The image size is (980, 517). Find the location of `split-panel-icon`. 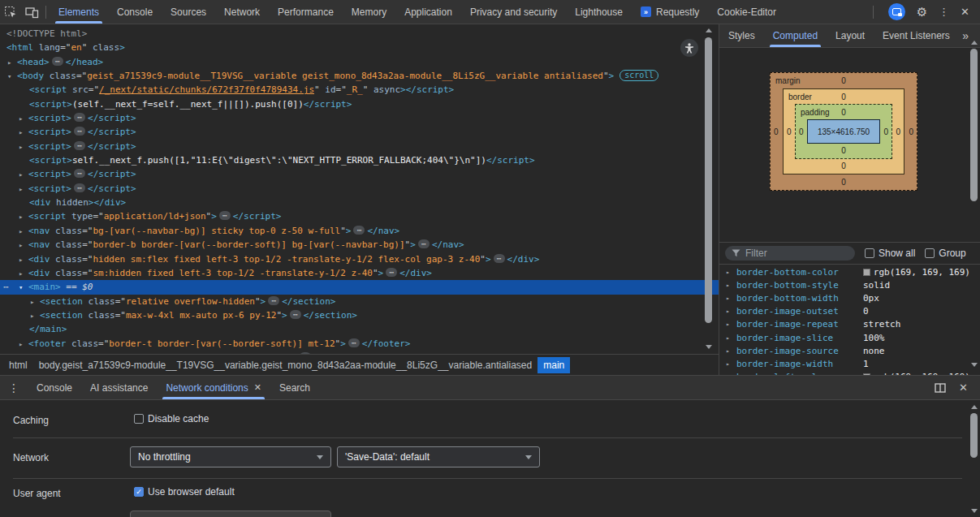

split-panel-icon is located at coordinates (940, 388).